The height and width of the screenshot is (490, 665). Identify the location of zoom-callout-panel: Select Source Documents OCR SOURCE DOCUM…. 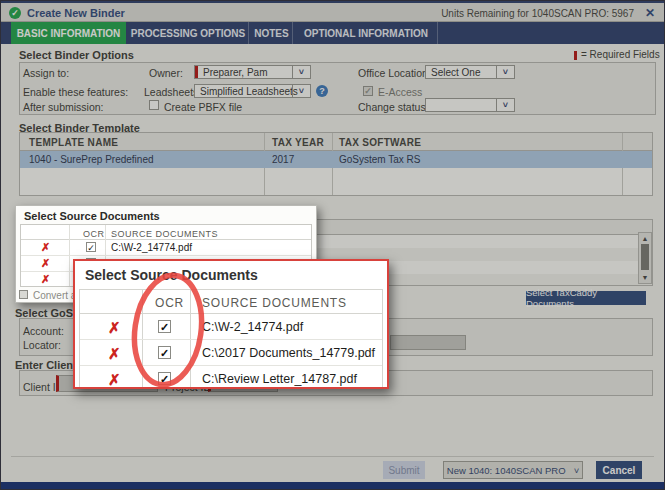
(231, 324).